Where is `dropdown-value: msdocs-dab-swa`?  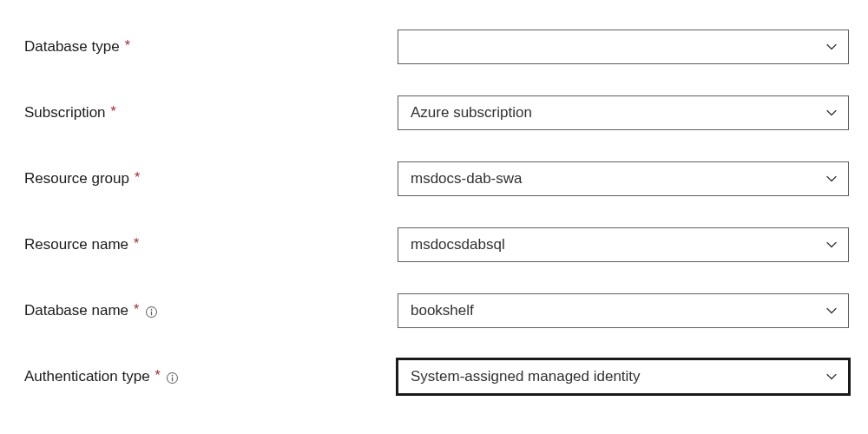
dropdown-value: msdocs-dab-swa is located at coordinates (467, 179).